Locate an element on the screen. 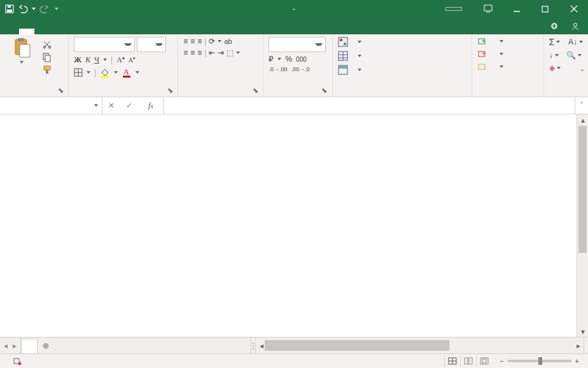 The image size is (588, 368). paste-button is located at coordinates (22, 50).